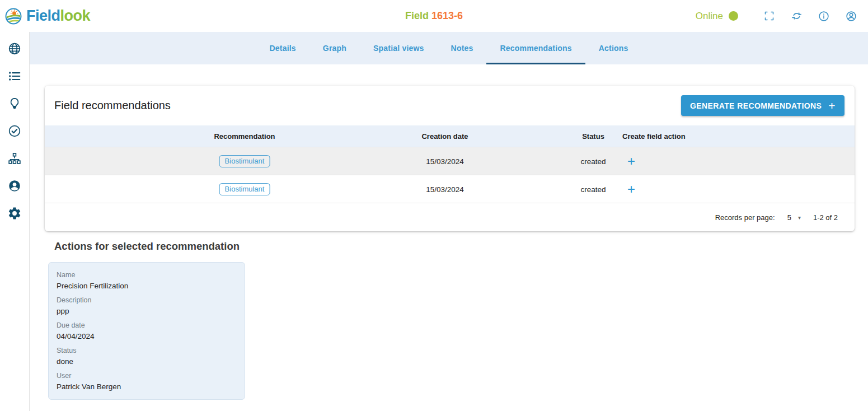 This screenshot has width=868, height=411. What do you see at coordinates (799, 217) in the screenshot?
I see `caret-down-icon: ▾` at bounding box center [799, 217].